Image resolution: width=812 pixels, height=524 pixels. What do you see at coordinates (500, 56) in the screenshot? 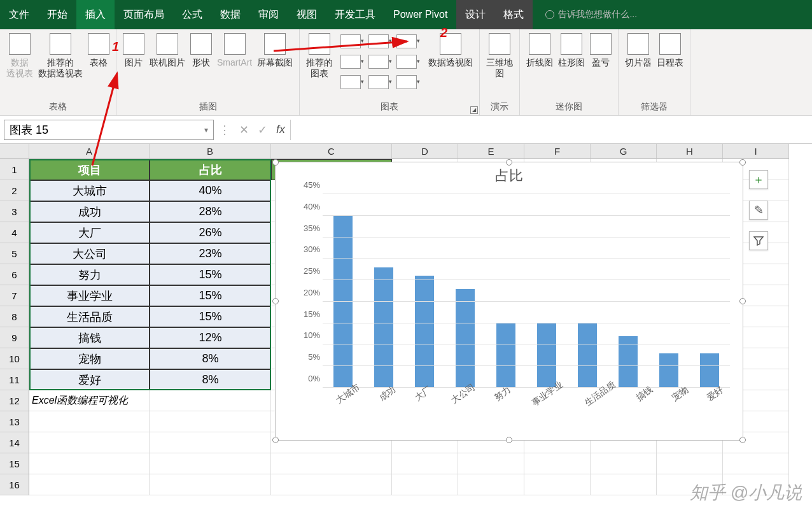
I see `3d-map-button: 三维地 图` at bounding box center [500, 56].